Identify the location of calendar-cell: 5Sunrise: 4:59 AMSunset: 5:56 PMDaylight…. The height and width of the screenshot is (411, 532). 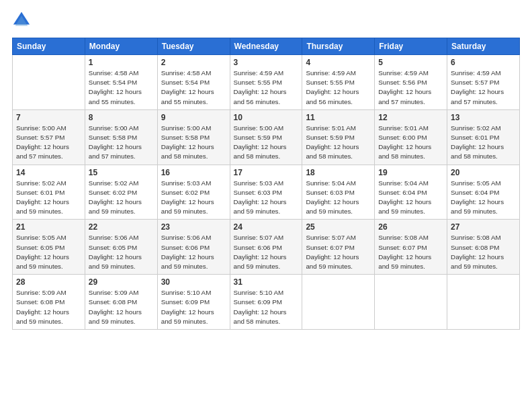
(411, 83).